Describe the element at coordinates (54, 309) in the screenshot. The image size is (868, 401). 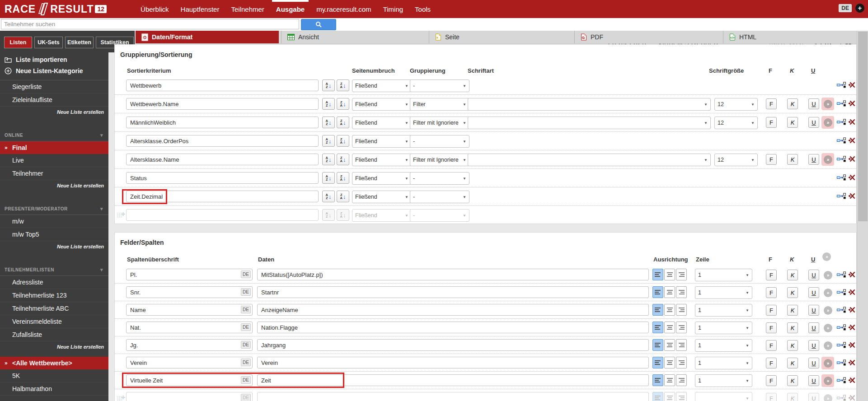
I see `sidebar-item-teilnehmerliste-abc: Teilnehmerliste ABC` at that location.